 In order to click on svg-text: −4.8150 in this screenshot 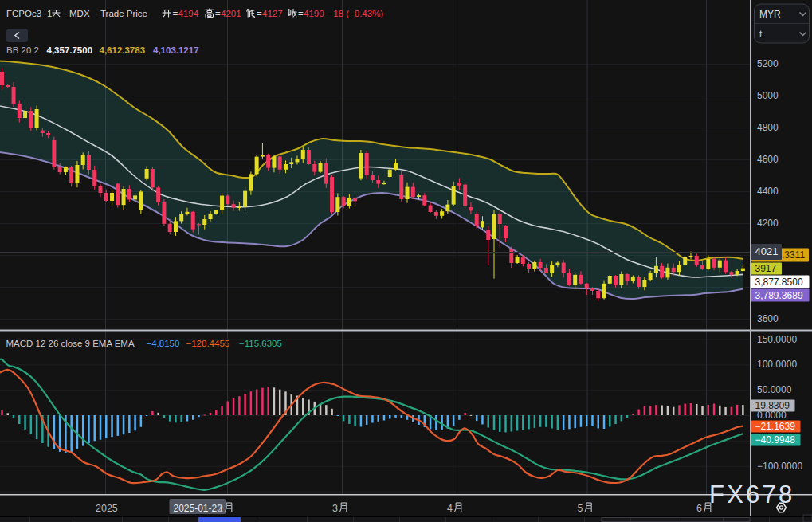, I will do `click(163, 343)`.